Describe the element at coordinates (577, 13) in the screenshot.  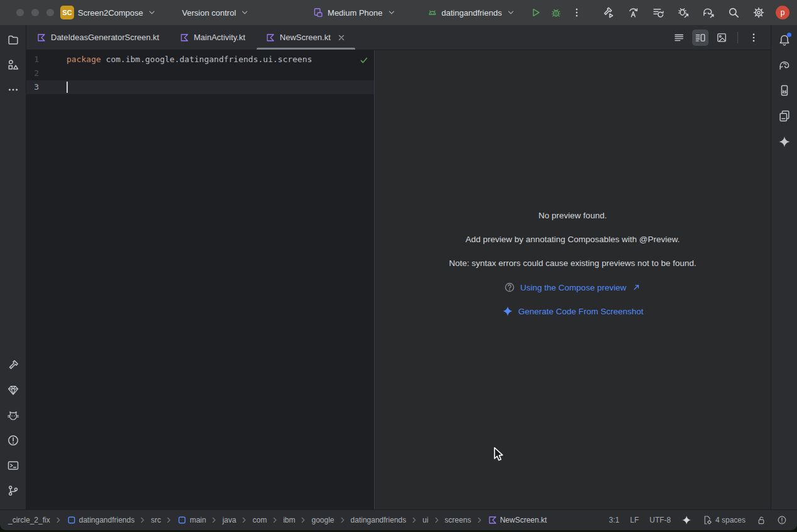
I see `more-run-options-button` at that location.